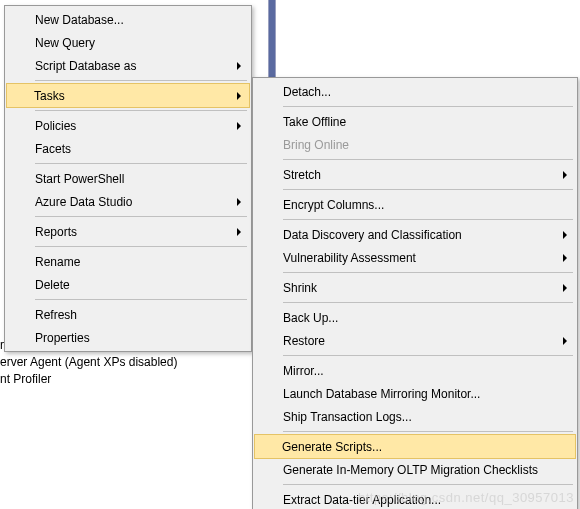  What do you see at coordinates (128, 126) in the screenshot?
I see `menu-policies: Policies` at bounding box center [128, 126].